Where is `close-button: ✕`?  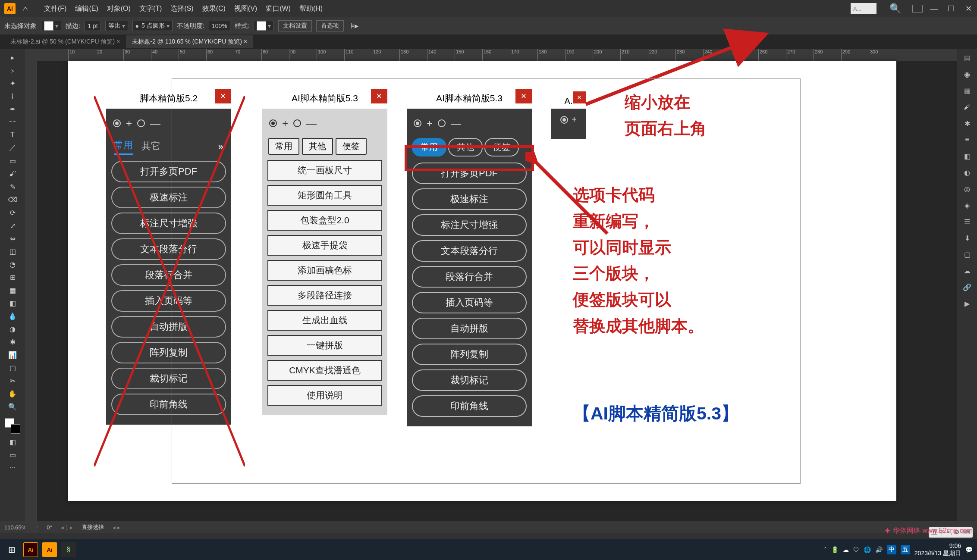
close-button: ✕ is located at coordinates (968, 9).